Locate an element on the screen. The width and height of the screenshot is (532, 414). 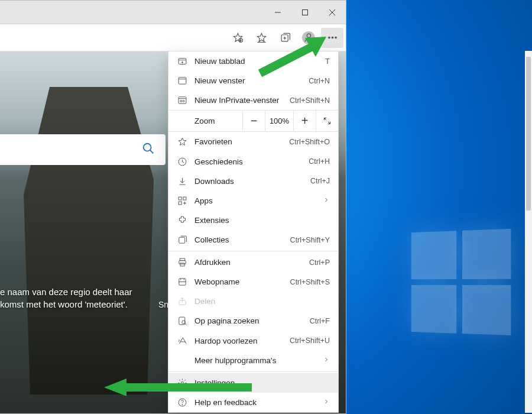
find-icon is located at coordinates (182, 321).